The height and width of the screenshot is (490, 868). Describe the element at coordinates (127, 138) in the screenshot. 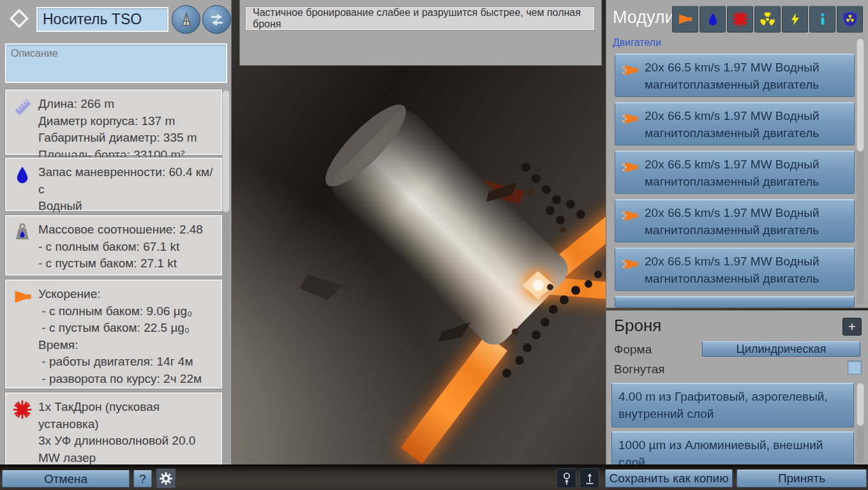

I see `stat-line: Габаритный диаметр: 335 m` at that location.